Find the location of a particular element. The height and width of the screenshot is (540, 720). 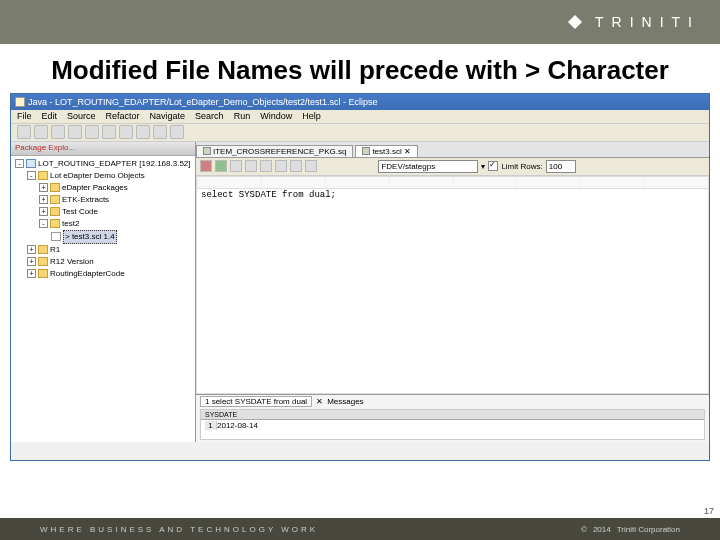

tree-label: test2 is located at coordinates (70, 224).